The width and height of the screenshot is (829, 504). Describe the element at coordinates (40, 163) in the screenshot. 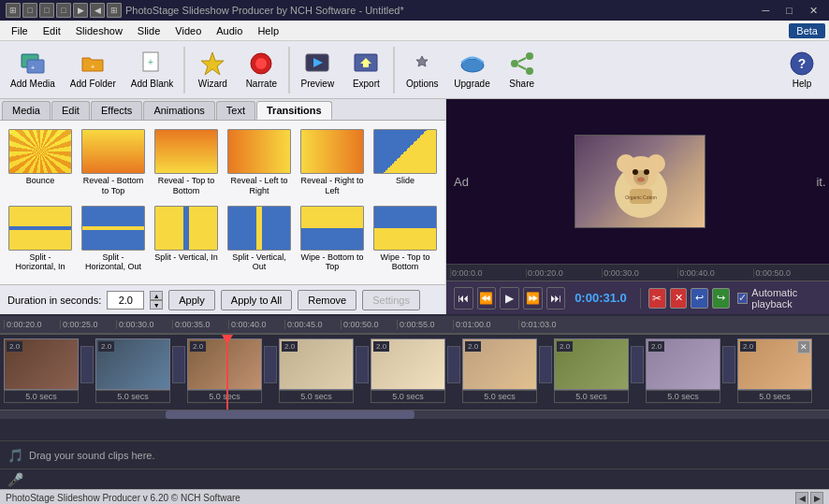

I see `transition-bounce: Bounce` at that location.